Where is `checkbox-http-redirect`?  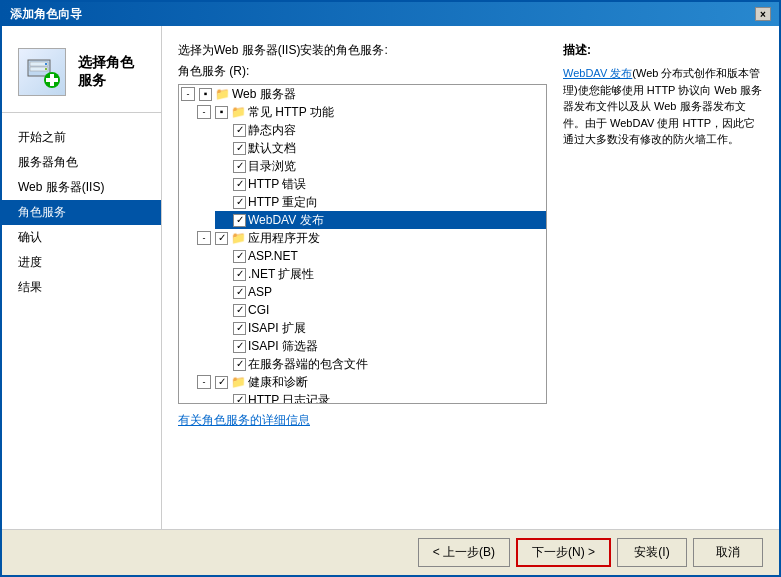 checkbox-http-redirect is located at coordinates (240, 202).